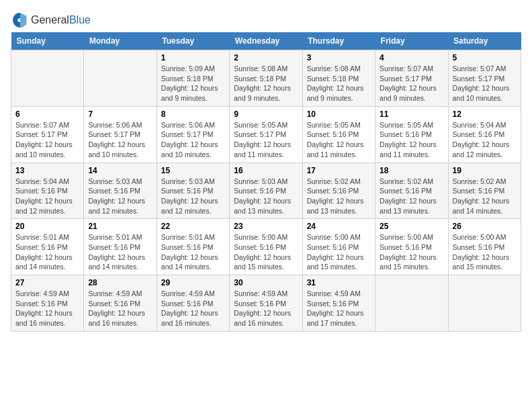 The width and height of the screenshot is (532, 411). What do you see at coordinates (266, 140) in the screenshot?
I see `day-info: Sunrise: 5:05 AM Sunset: 5:17 PM Dayligh…` at bounding box center [266, 140].